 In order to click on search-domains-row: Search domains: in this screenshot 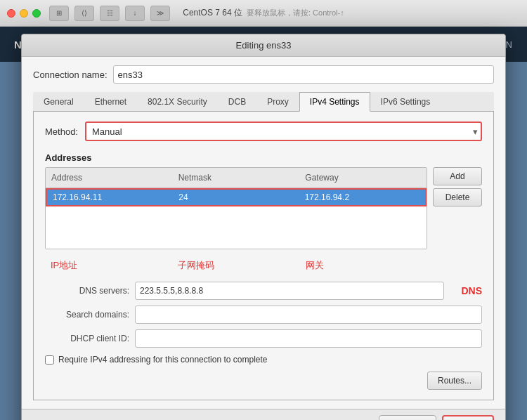, I will do `click(264, 315)`.